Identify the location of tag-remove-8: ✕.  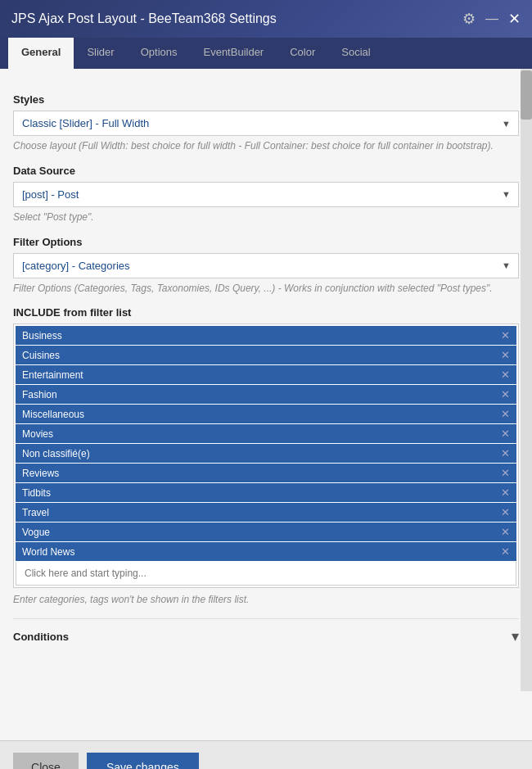
(503, 493).